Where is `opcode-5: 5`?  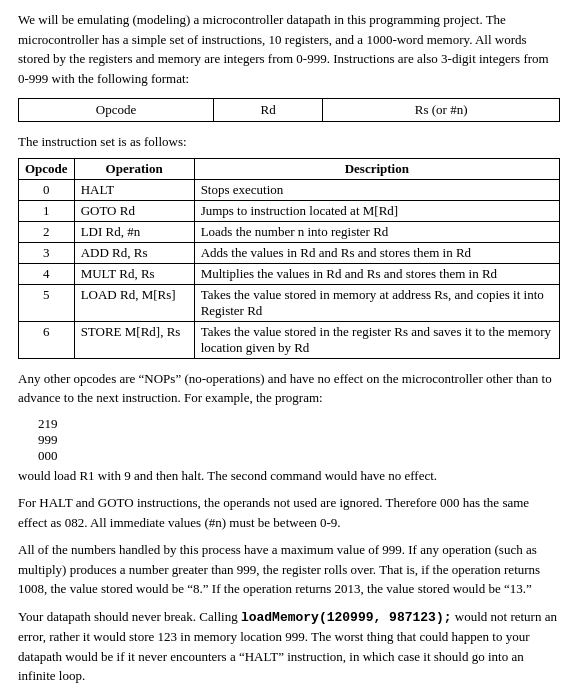 opcode-5: 5 is located at coordinates (47, 302).